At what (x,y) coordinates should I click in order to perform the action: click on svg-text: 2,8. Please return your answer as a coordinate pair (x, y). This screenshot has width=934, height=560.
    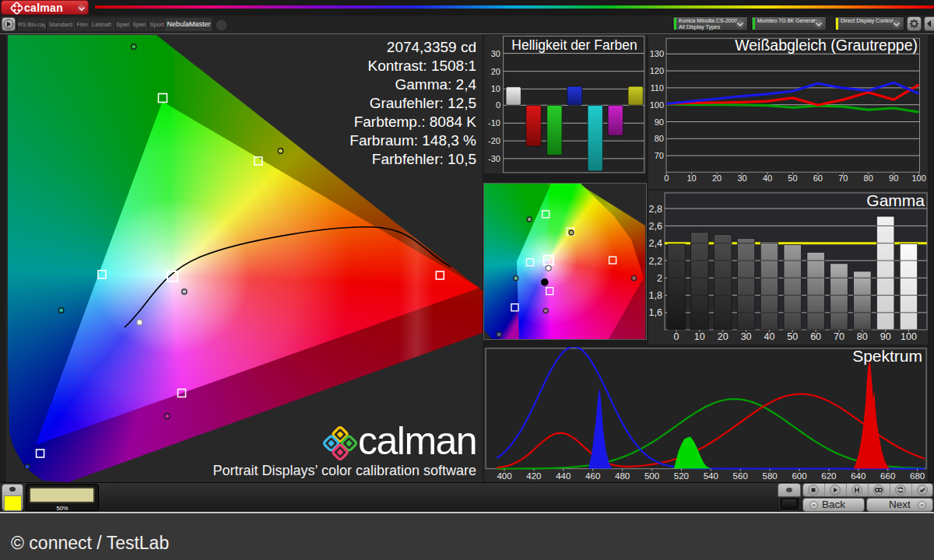
    Looking at the image, I should click on (655, 209).